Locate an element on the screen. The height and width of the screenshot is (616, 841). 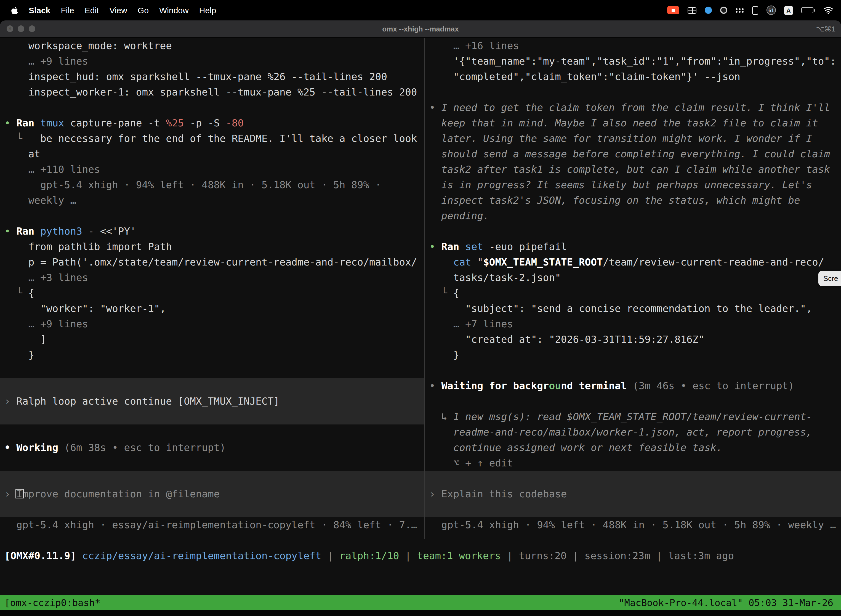
terminal-line: … +3 lines is located at coordinates (212, 277).